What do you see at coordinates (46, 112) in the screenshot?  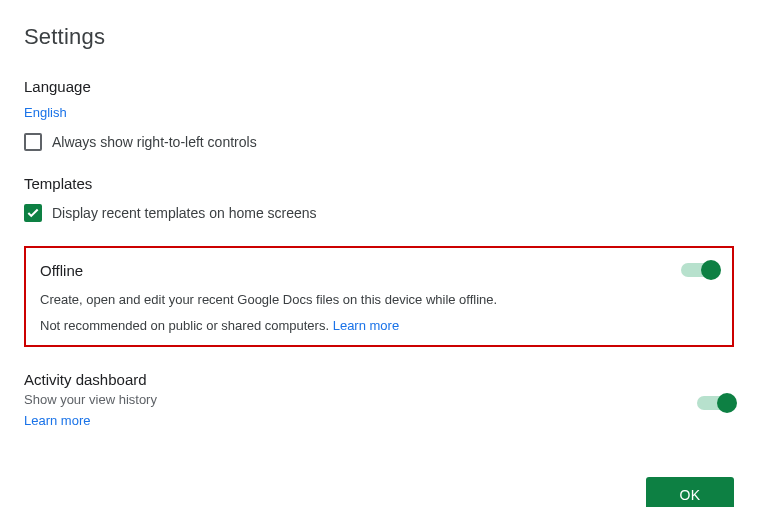 I see `language-value-link: English` at bounding box center [46, 112].